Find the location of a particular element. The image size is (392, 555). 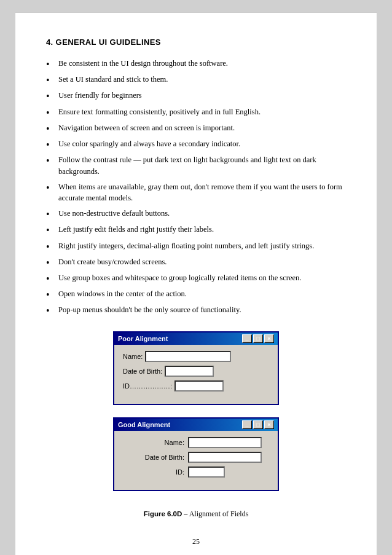

bullet-text: Left justify edit fields and right justi… is located at coordinates (202, 230).